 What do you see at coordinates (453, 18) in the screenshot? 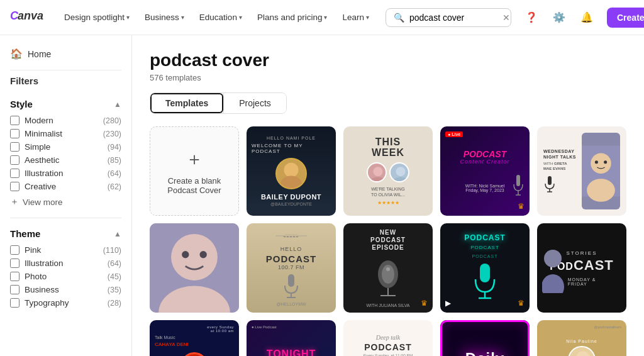
I see `search-input` at bounding box center [453, 18].